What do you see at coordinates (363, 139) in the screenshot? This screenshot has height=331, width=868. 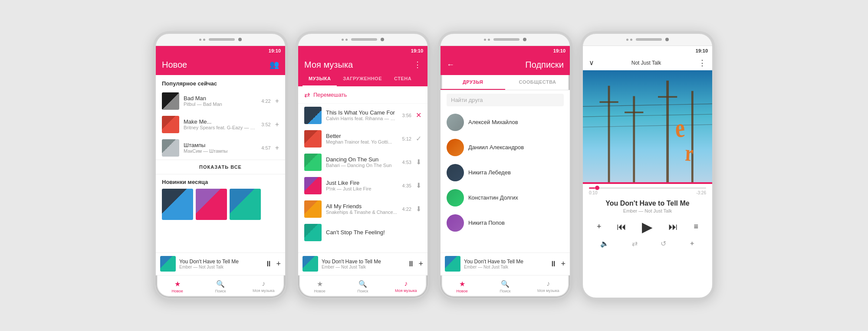 I see `track-item: Better Meghan Trainor feat. Yo Gotti... …` at bounding box center [363, 139].